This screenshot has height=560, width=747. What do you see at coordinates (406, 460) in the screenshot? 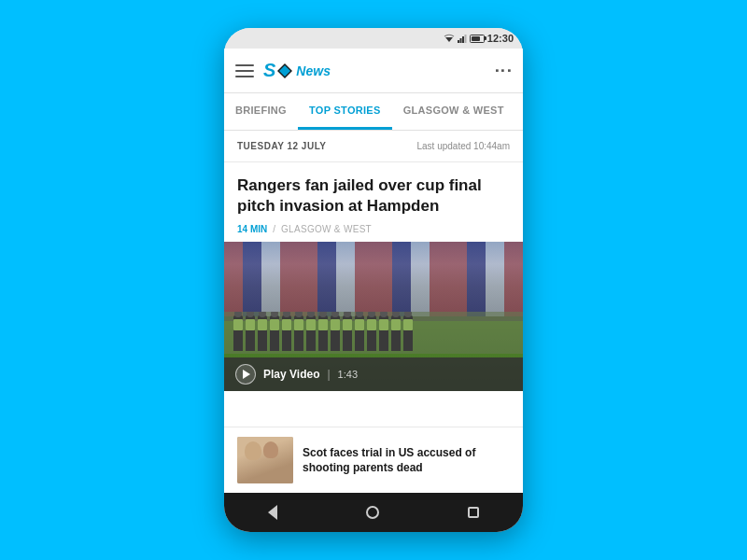
I see `secondary-article-title: Scot faces trial in US accused of shooti…` at bounding box center [406, 460].